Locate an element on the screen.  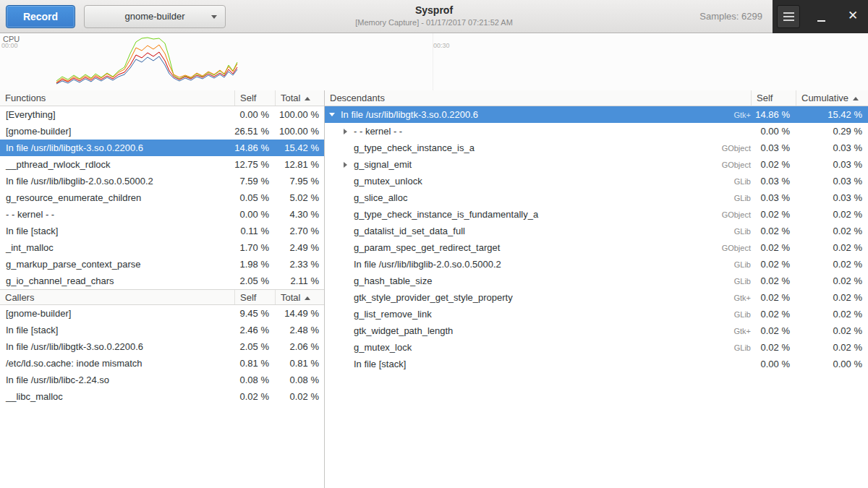
table-row: In file /usr/lib/libgtk-3.so.0.2200.614.… is located at coordinates (162, 147).